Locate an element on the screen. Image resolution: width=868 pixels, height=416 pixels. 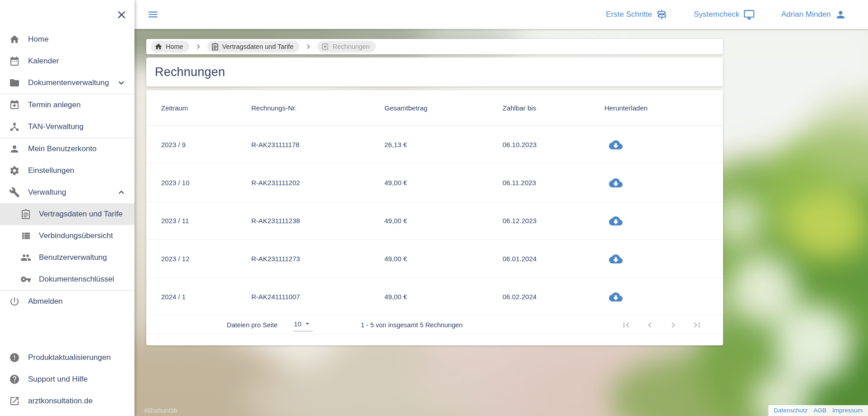
arrow-drop-down-icon is located at coordinates (307, 324).